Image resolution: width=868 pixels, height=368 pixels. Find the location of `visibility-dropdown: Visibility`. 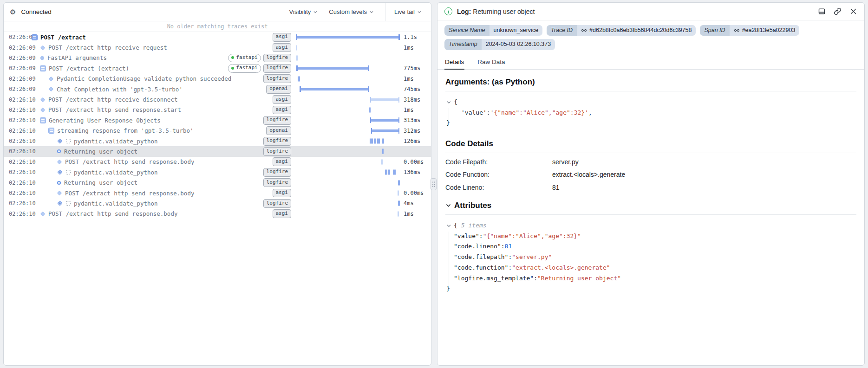

visibility-dropdown: Visibility is located at coordinates (304, 12).